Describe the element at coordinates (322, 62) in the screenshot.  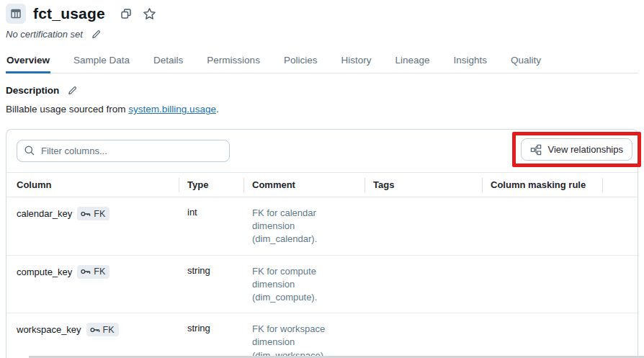
I see `tab-bar: Overview Sample Data Details Permissions…` at that location.